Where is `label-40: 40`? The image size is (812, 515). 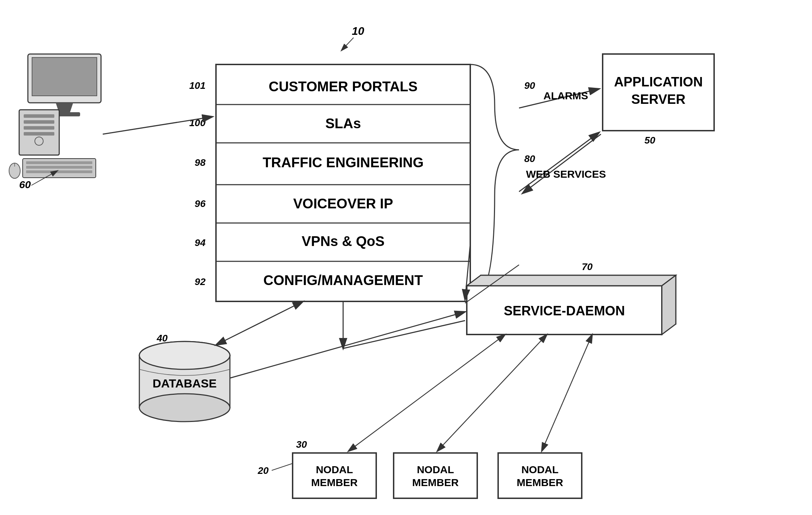
label-40: 40 is located at coordinates (162, 338).